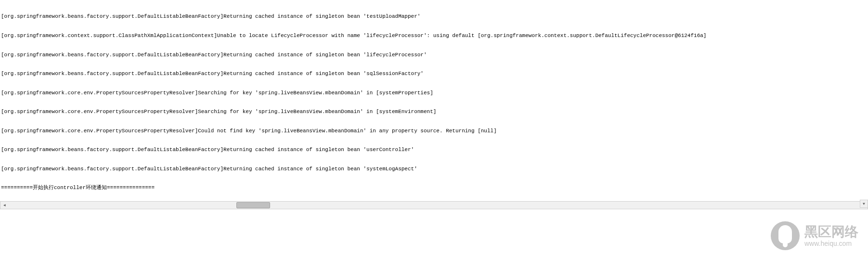  What do you see at coordinates (5, 205) in the screenshot?
I see `scroll-left-arrow-icon: ◄` at bounding box center [5, 205].